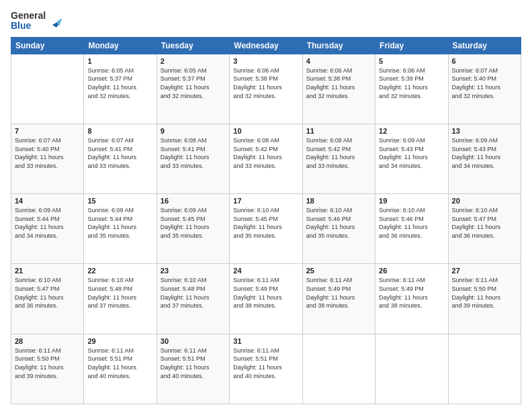 Image resolution: width=532 pixels, height=411 pixels. I want to click on weekday-header-sunday: Sunday, so click(48, 46).